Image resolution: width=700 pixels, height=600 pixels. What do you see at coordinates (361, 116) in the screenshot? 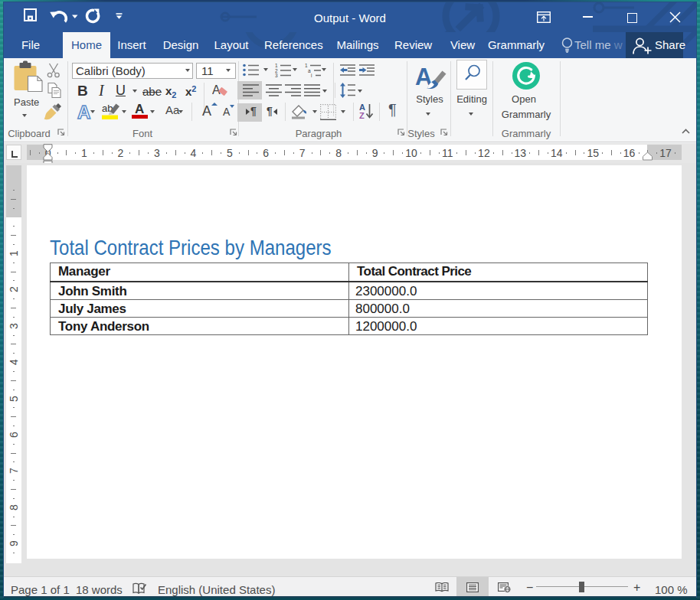
I see `svg-text: Z` at bounding box center [361, 116].